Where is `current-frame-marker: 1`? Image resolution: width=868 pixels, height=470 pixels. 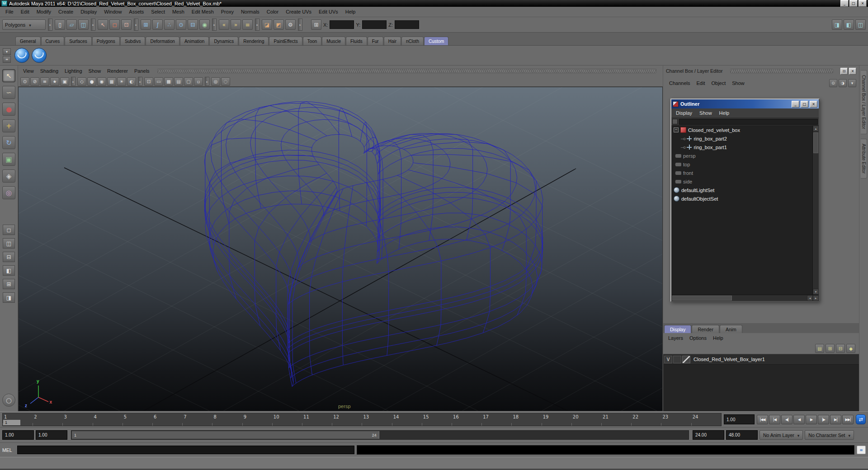
current-frame-marker: 1 is located at coordinates (12, 423).